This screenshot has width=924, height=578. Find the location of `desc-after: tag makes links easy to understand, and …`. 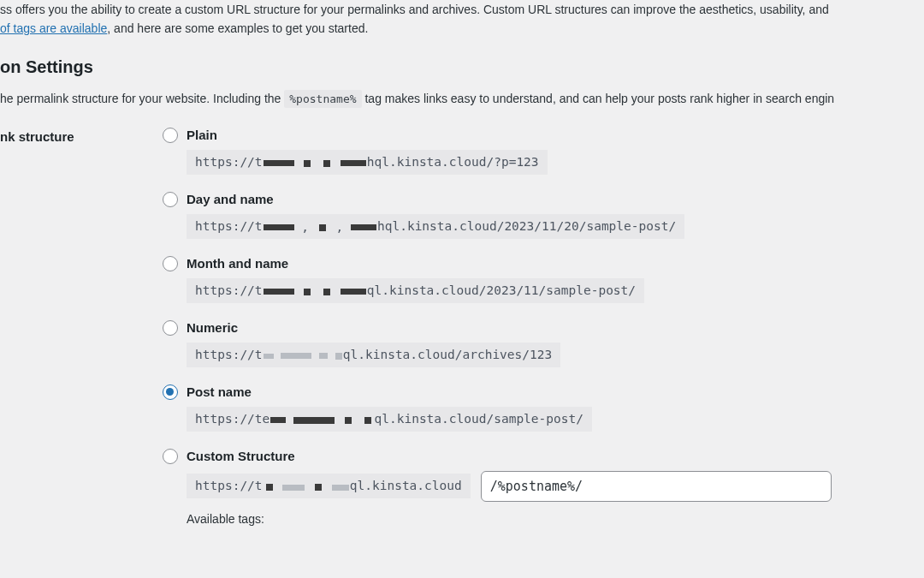

desc-after: tag makes links easy to understand, and … is located at coordinates (599, 98).